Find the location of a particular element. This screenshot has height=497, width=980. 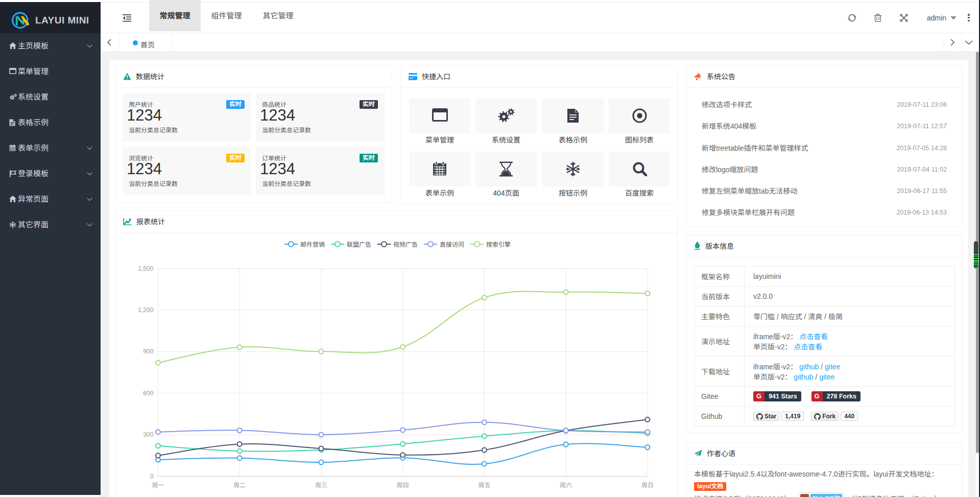

svg-text: 周日 is located at coordinates (648, 485).